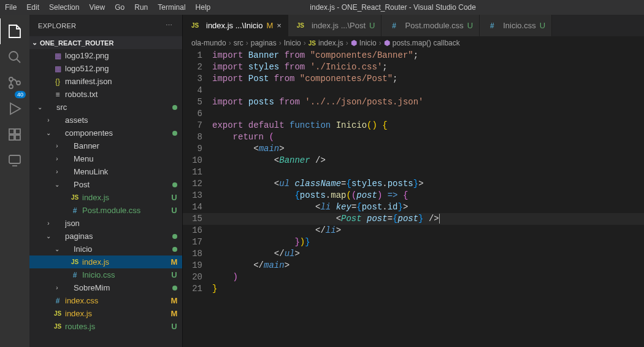 The width and height of the screenshot is (644, 347). I want to click on tree-item-src: ⌄src, so click(105, 107).